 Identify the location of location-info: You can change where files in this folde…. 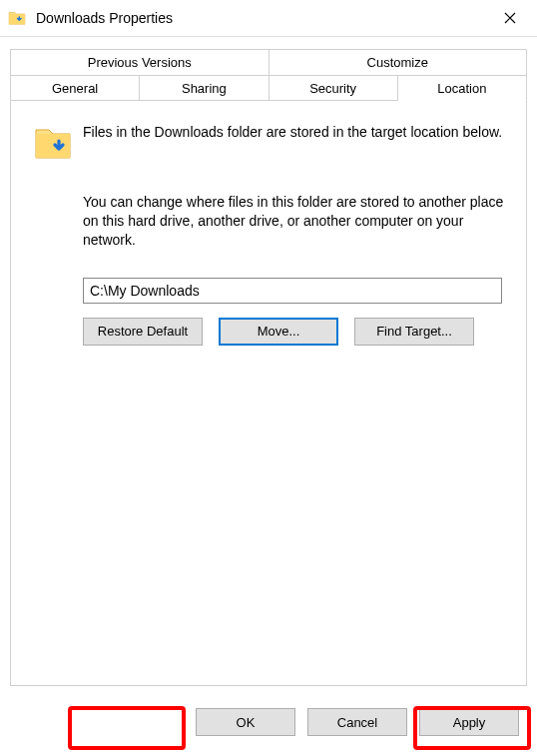
(293, 222).